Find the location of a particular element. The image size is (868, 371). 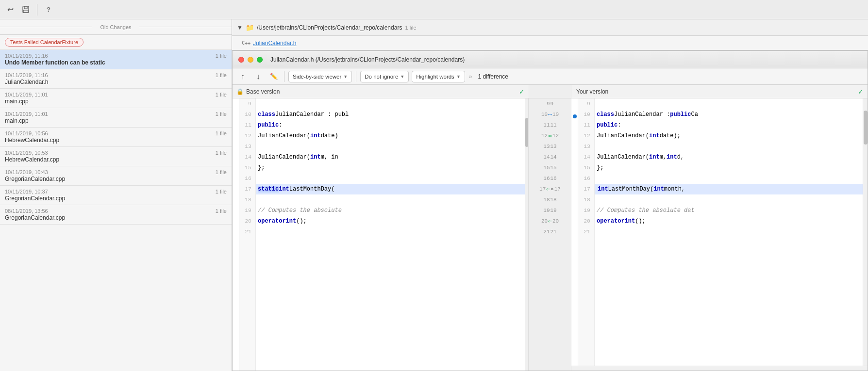

right-h-scrollbar is located at coordinates (719, 368).